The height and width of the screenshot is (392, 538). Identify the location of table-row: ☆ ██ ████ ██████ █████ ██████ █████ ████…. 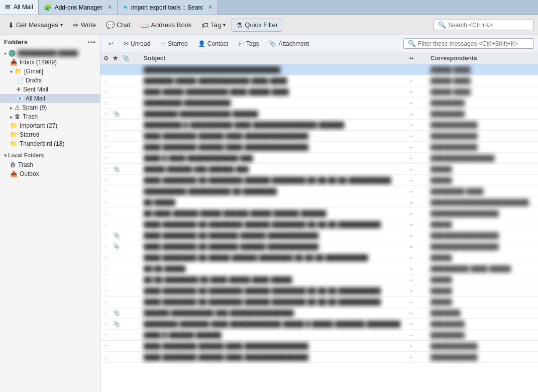
(319, 214).